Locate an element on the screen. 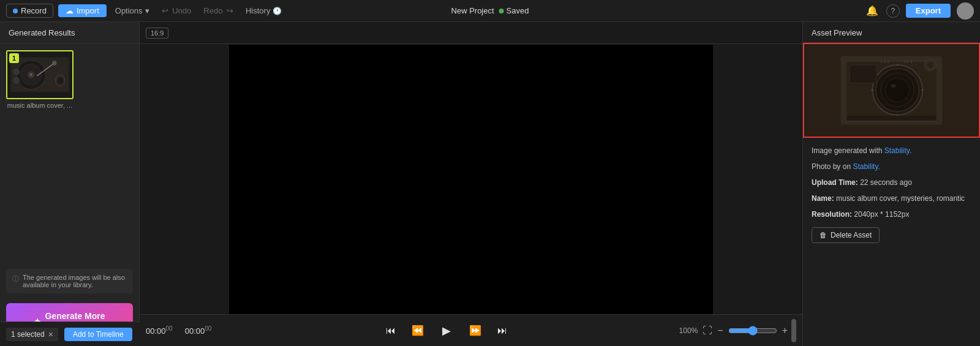 Image resolution: width=980 pixels, height=346 pixels. playback-controls: ⏮ ⏪ ▶ ⏩ ⏭ is located at coordinates (446, 331).